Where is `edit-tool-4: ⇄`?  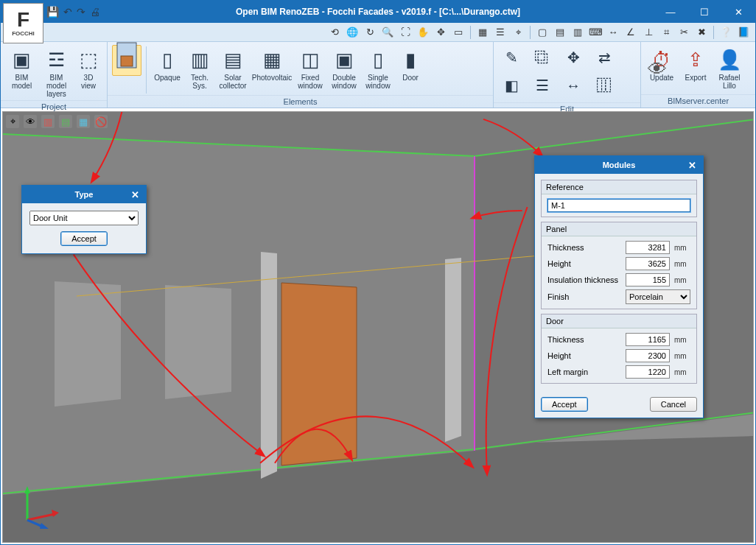 edit-tool-4: ⇄ is located at coordinates (604, 58).